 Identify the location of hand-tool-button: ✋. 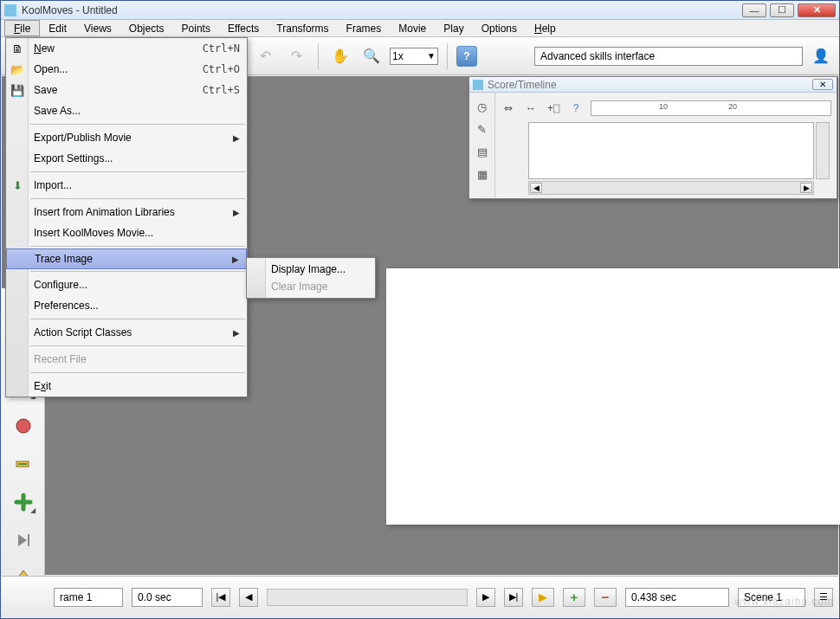
(340, 56).